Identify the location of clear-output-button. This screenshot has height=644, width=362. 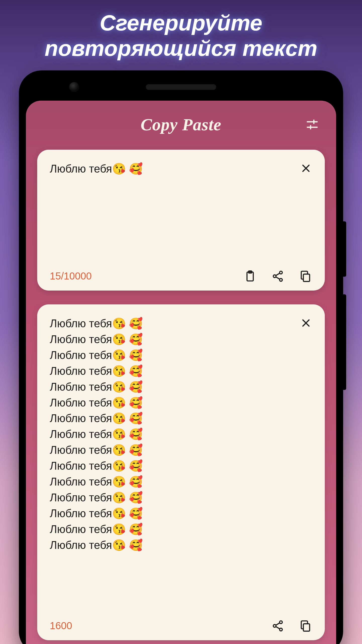
(306, 323).